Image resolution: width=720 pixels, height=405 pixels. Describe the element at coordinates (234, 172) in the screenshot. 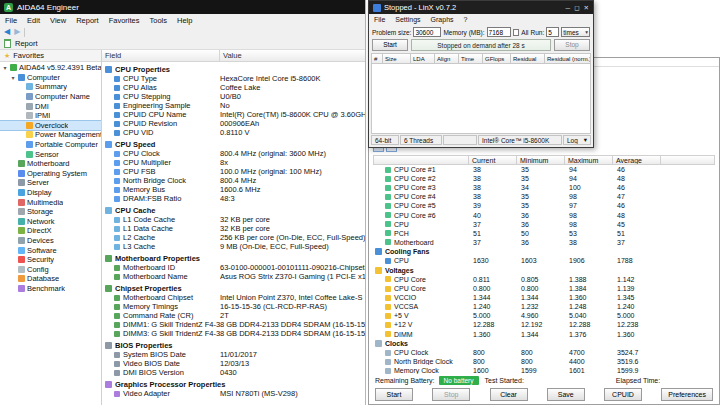

I see `table-row: CPU FSB100.0 MHz (original: 100 MHz)` at that location.